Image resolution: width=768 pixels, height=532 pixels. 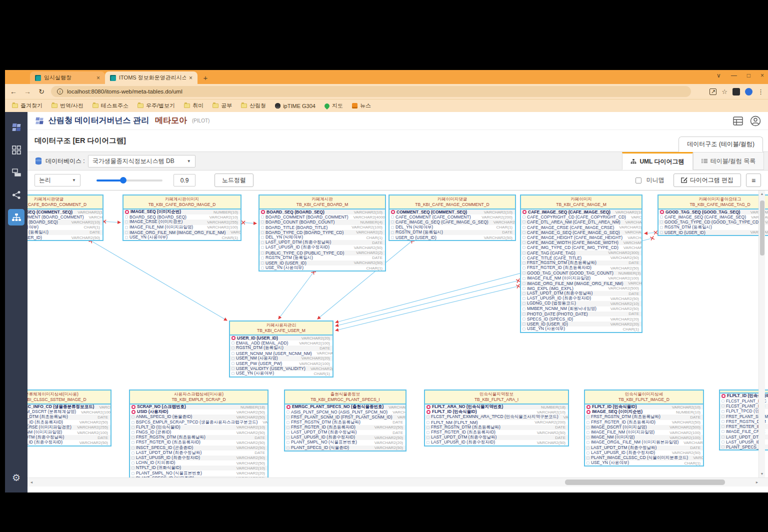 What do you see at coordinates (234, 180) in the screenshot?
I see `node-align-button: 노드정렬` at bounding box center [234, 180].